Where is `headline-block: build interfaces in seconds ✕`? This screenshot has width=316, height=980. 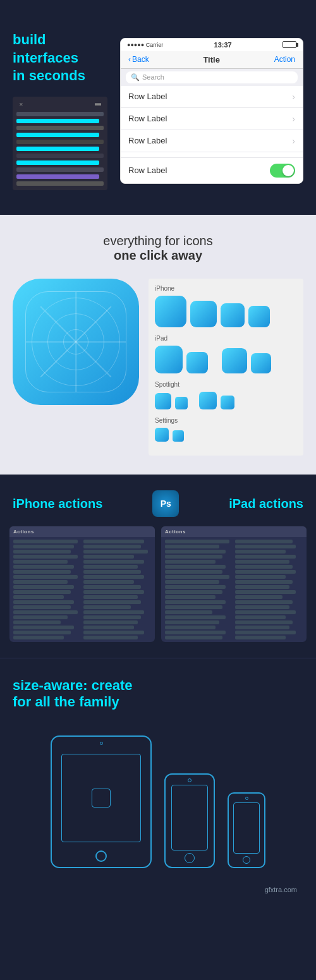
headline-block: build interfaces in seconds ✕ is located at coordinates (60, 111).